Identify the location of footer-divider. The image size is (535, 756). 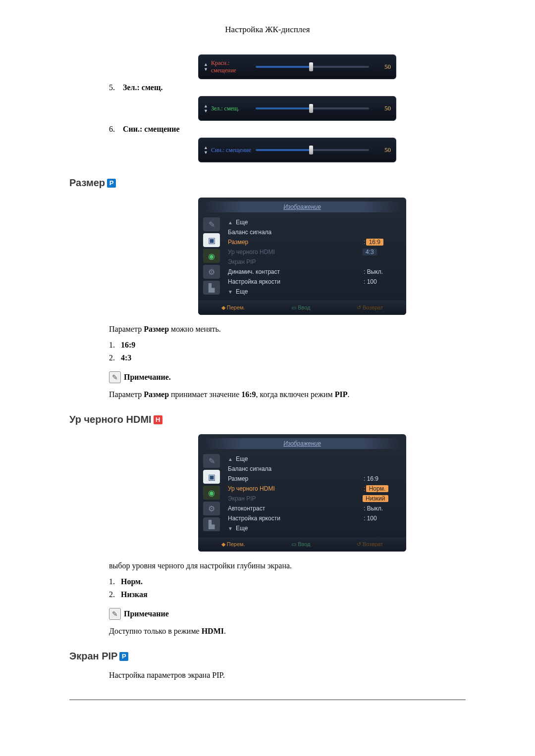
(268, 700).